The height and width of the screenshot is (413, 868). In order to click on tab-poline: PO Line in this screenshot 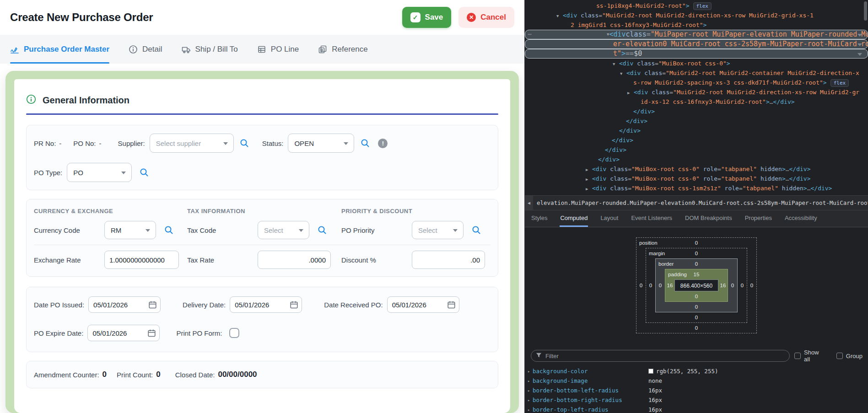, I will do `click(278, 49)`.